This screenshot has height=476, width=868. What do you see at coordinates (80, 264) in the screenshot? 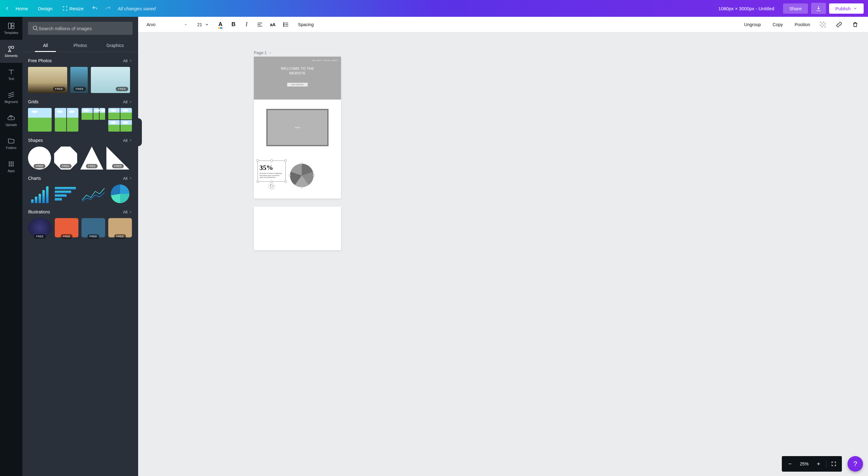
I see `panel-scroll: Free Photos All FREE FREE FREE Grids All…` at bounding box center [80, 264].